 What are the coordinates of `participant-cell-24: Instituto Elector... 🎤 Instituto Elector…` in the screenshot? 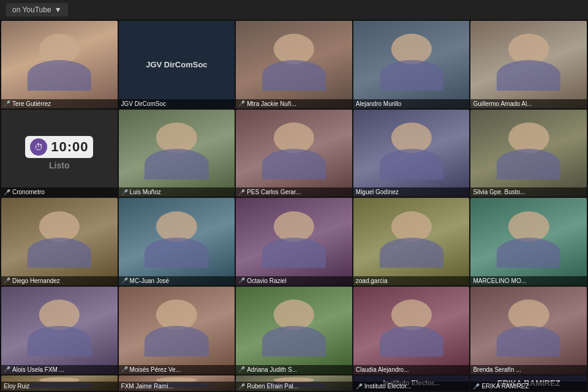 It's located at (412, 383).